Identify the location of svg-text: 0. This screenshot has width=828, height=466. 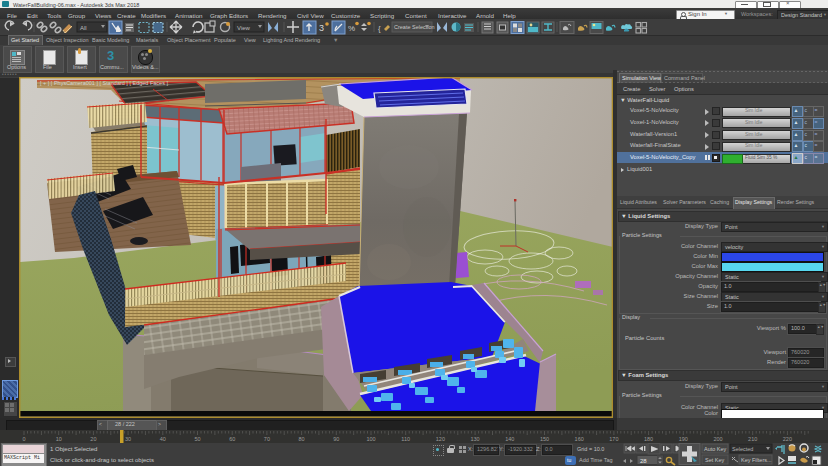
(24, 439).